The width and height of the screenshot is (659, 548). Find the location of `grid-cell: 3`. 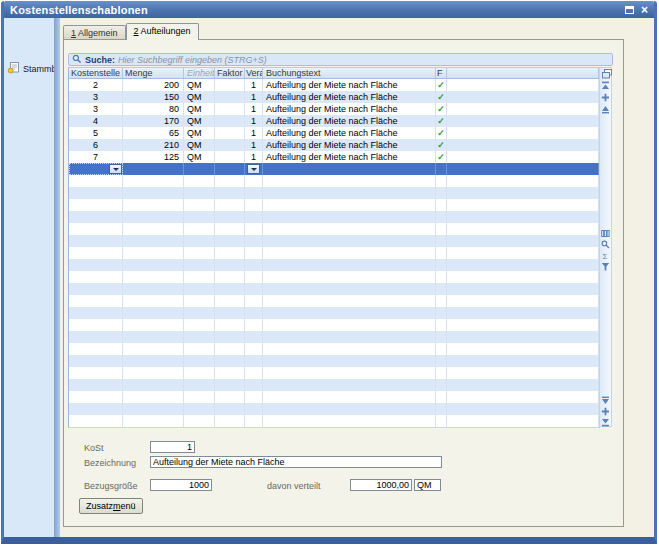

grid-cell: 3 is located at coordinates (96, 109).